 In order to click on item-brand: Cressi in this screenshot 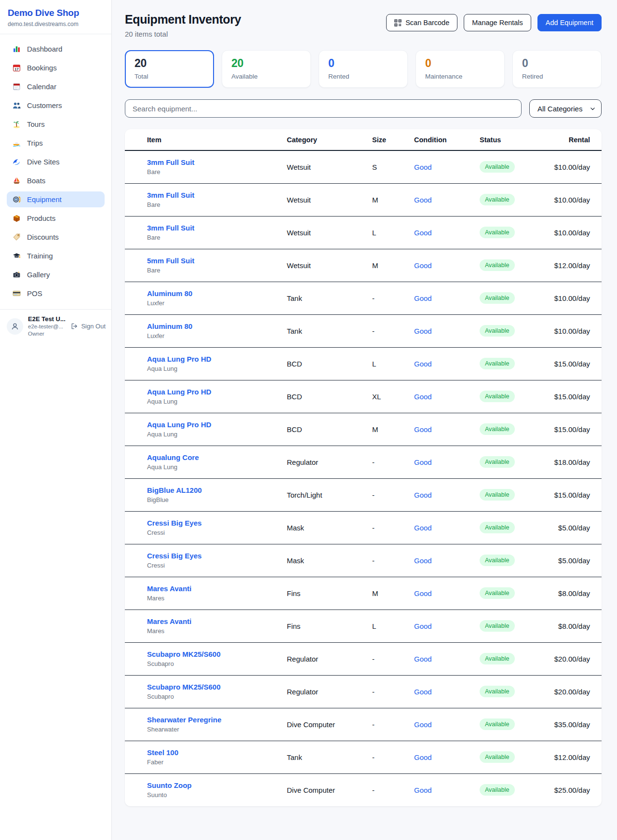, I will do `click(211, 532)`.